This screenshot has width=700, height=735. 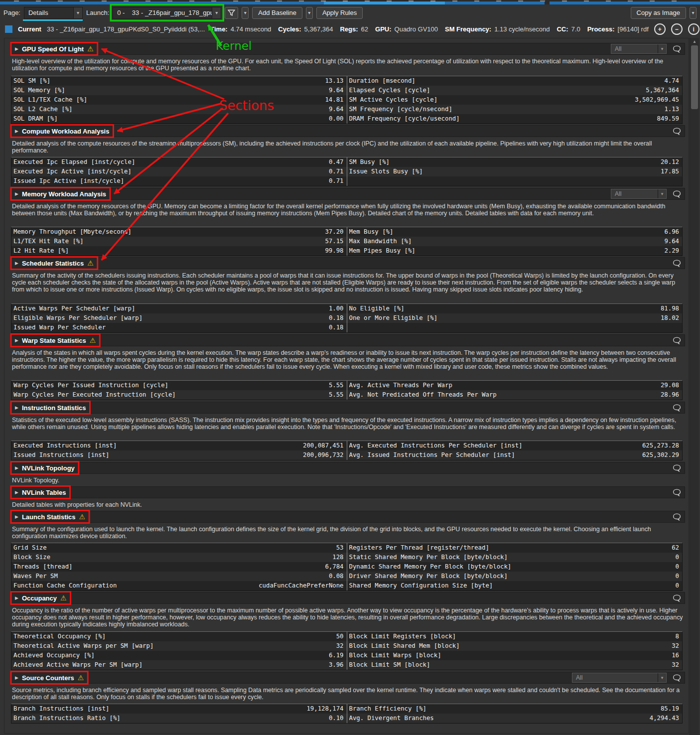 I want to click on metric-value: 16, so click(x=673, y=656).